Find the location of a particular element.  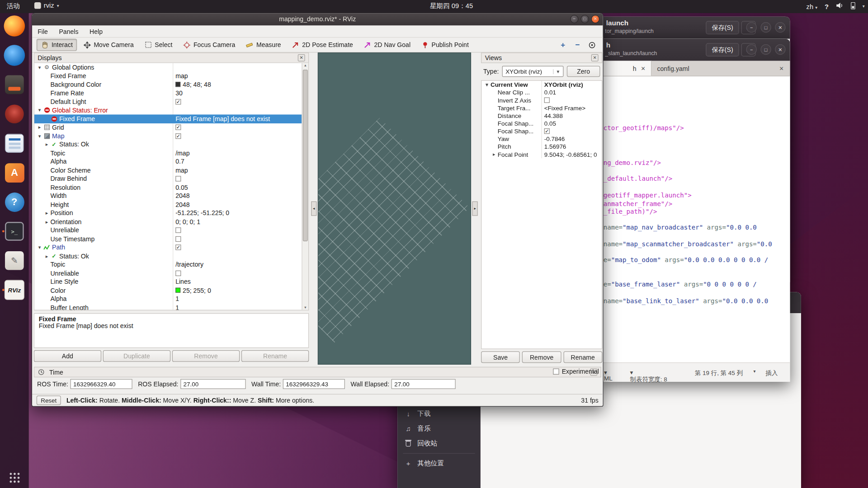

tool-measure: Measure is located at coordinates (264, 45).